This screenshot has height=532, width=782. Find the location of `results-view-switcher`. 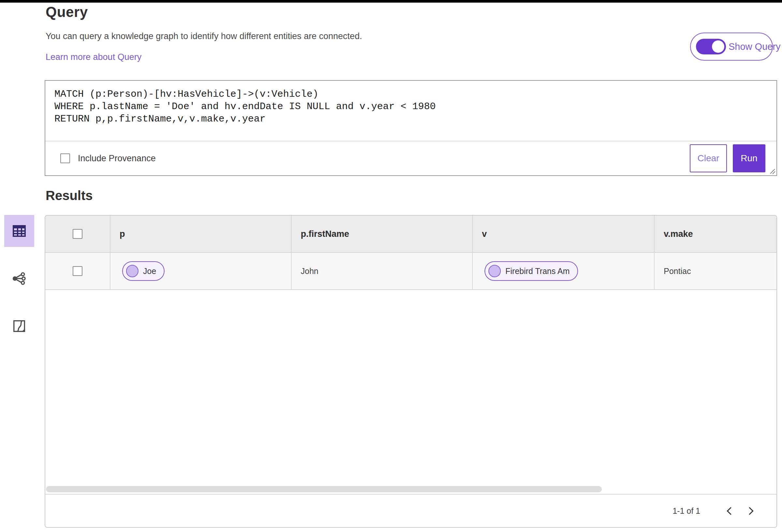

results-view-switcher is located at coordinates (20, 279).